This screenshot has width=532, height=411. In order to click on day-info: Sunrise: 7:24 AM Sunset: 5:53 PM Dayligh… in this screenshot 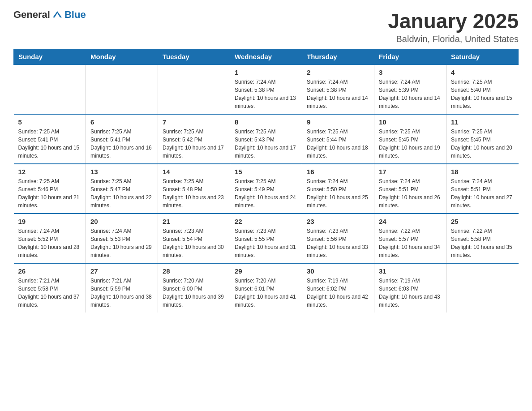, I will do `click(122, 243)`.